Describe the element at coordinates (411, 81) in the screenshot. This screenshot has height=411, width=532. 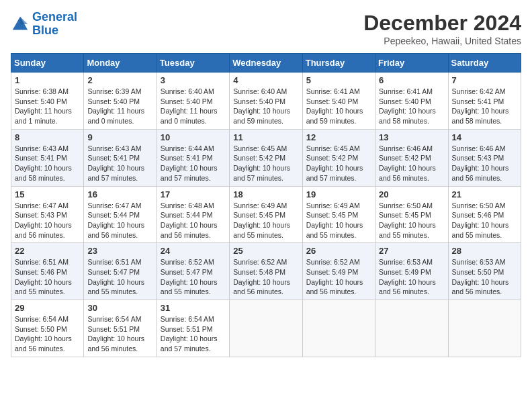
I see `day-number: 6` at that location.